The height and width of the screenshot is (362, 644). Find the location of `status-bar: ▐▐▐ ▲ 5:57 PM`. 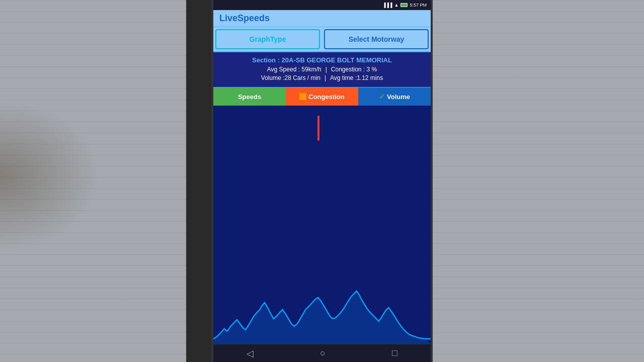

status-bar: ▐▐▐ ▲ 5:57 PM is located at coordinates (322, 5).